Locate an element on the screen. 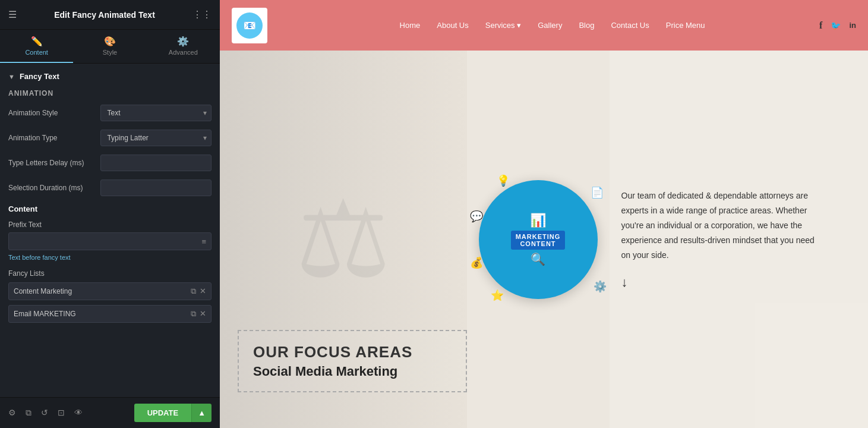 This screenshot has height=428, width=868. tab-style-label: Style is located at coordinates (110, 52).